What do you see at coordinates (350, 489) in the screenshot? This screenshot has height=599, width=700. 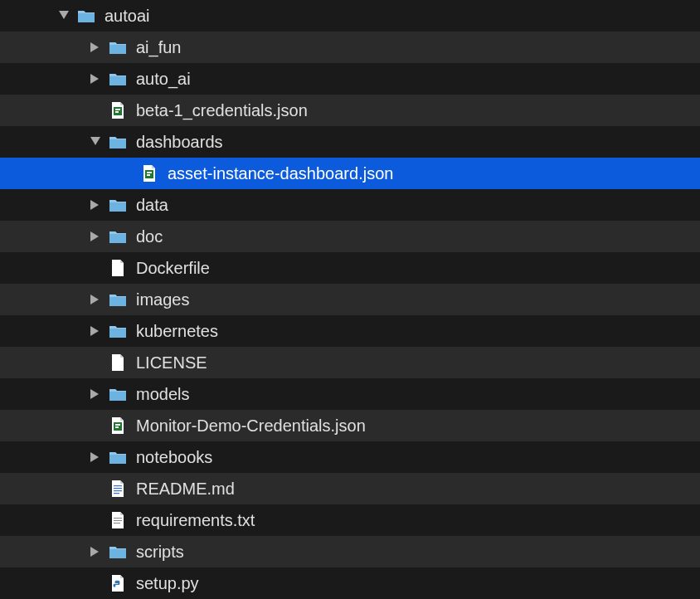 I see `file-row: README.md` at bounding box center [350, 489].